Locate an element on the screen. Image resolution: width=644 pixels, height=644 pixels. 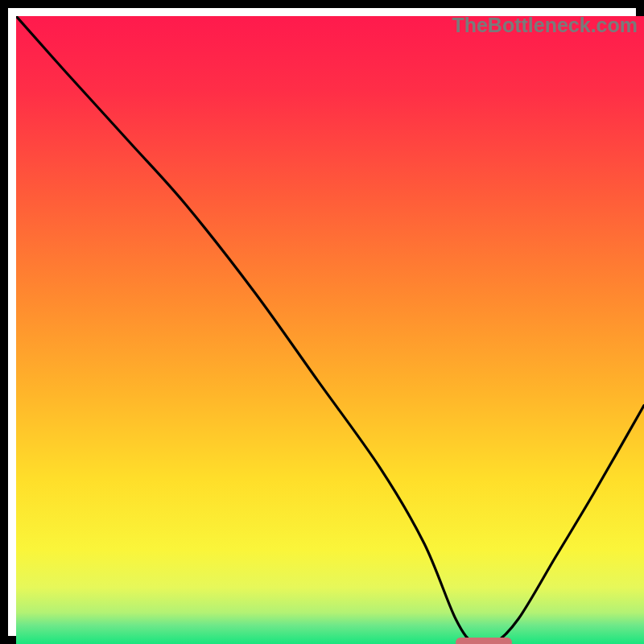
optimal-range-marker is located at coordinates (484, 641).